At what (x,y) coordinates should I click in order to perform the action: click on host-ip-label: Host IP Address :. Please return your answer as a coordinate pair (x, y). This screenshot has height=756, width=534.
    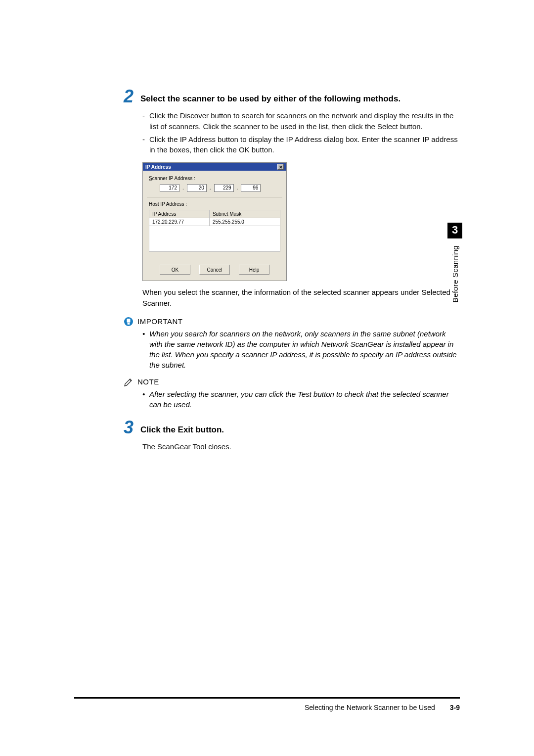
    Looking at the image, I should click on (215, 204).